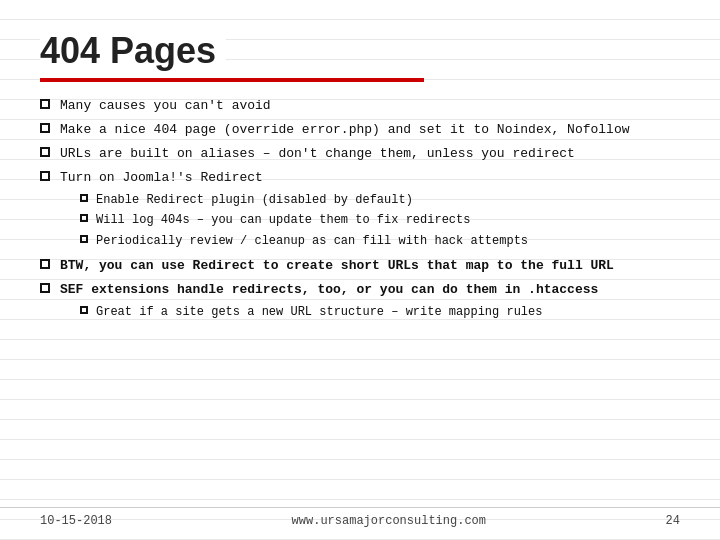 This screenshot has width=720, height=540. What do you see at coordinates (673, 521) in the screenshot?
I see `footer-page: 24` at bounding box center [673, 521].